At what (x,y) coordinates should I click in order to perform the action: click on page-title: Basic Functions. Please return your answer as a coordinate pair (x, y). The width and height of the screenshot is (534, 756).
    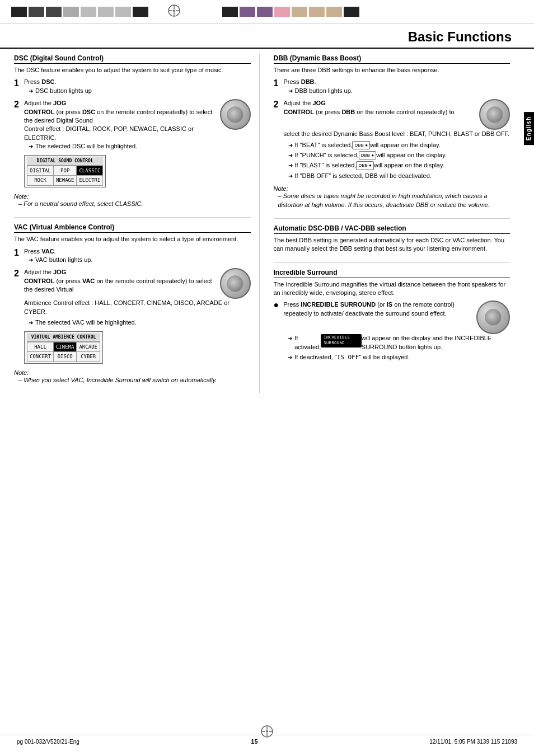
    Looking at the image, I should click on (460, 37).